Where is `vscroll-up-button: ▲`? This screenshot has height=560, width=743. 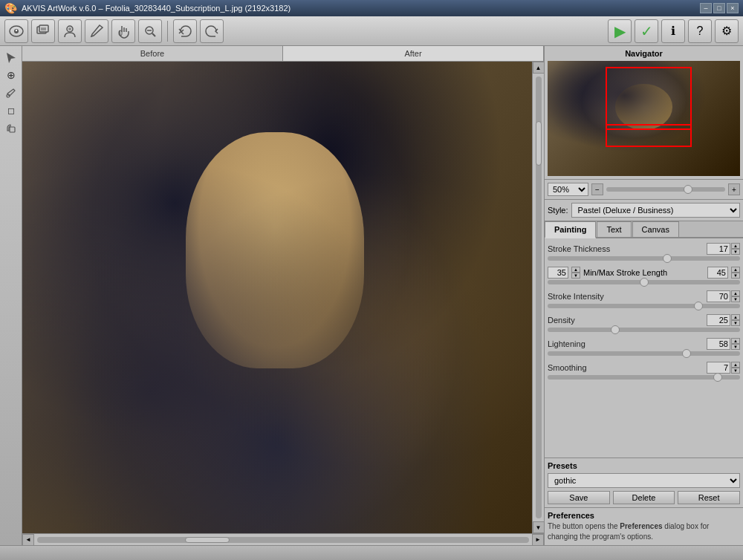 vscroll-up-button: ▲ is located at coordinates (539, 68).